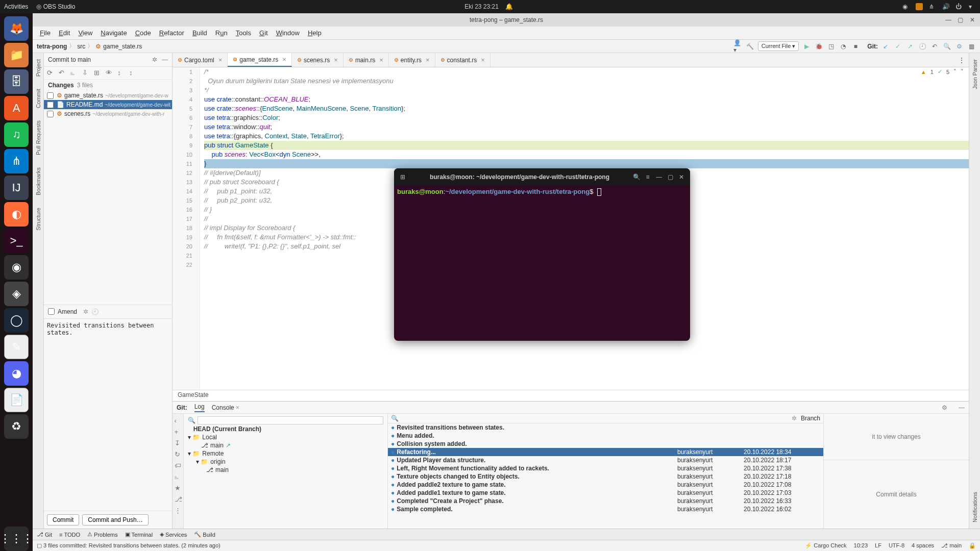 The image size is (980, 551). Describe the element at coordinates (896, 546) in the screenshot. I see `status-enc: UTF-8` at that location.